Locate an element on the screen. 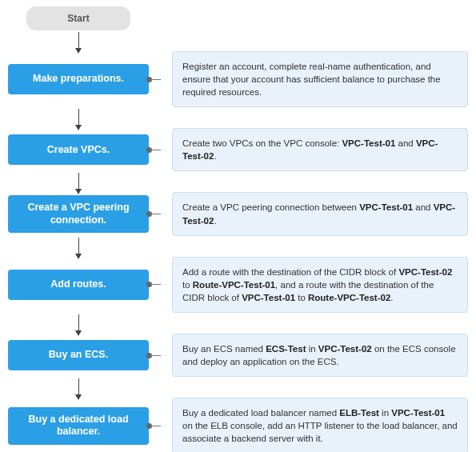 The image size is (476, 452). step-description: Create a VPC peering connection between … is located at coordinates (320, 214).